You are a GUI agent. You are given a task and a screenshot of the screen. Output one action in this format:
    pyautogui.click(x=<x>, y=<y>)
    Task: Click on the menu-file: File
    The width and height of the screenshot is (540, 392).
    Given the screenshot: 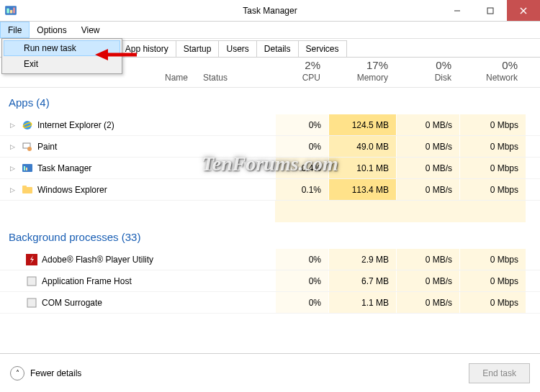 What is the action you would take?
    pyautogui.click(x=14, y=30)
    